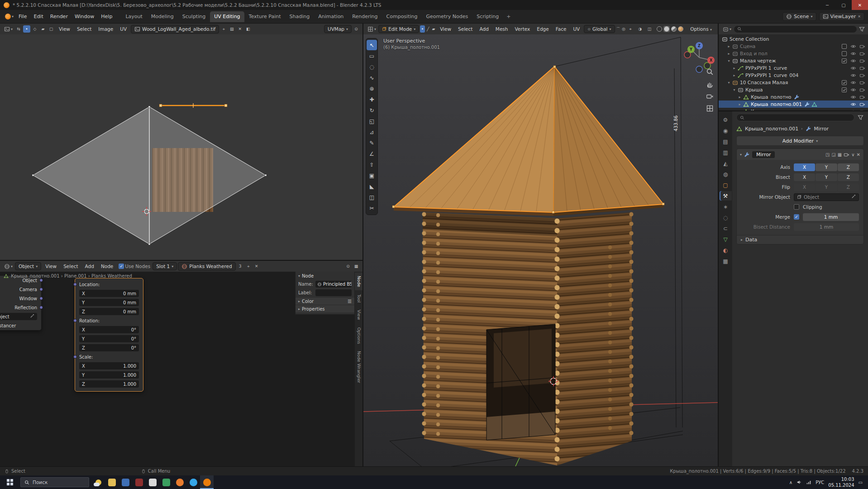  What do you see at coordinates (796, 217) in the screenshot?
I see `merge-checkbox: ✓` at bounding box center [796, 217].